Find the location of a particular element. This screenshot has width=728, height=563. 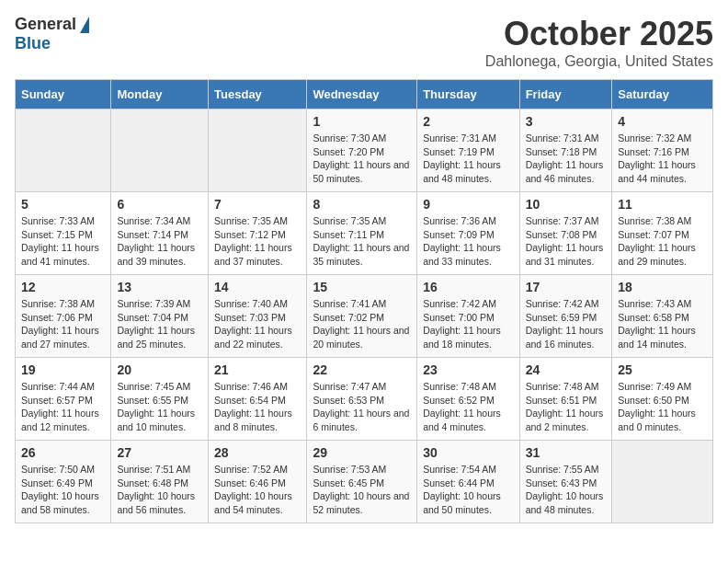

calendar-cell: 31Sunrise: 7:55 AMSunset: 6:43 PMDayligh… is located at coordinates (566, 482).